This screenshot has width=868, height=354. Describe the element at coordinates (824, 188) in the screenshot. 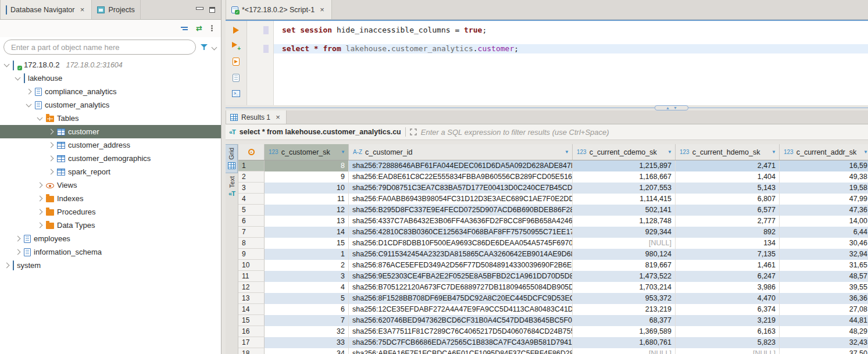

I see `grid-cell: 19,58` at that location.